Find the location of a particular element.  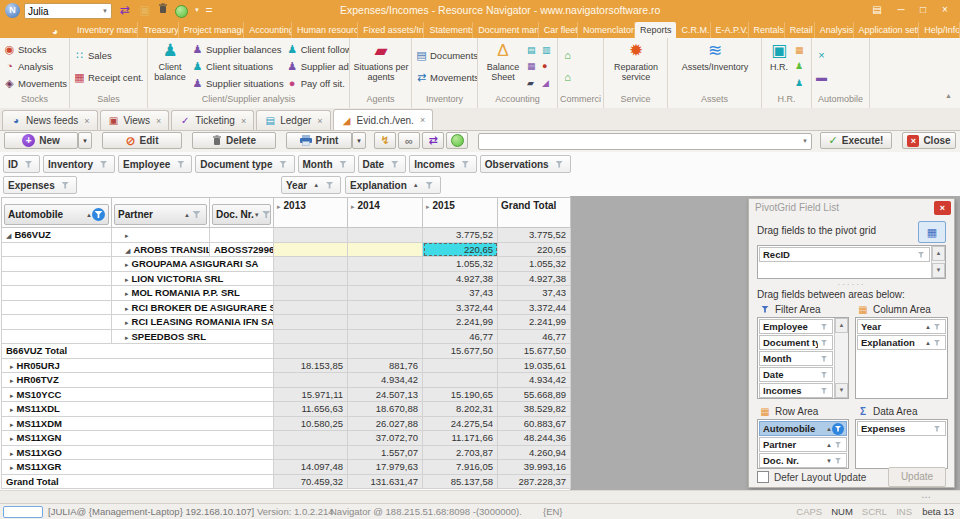

filter-area-field-employee: Employee is located at coordinates (796, 326).